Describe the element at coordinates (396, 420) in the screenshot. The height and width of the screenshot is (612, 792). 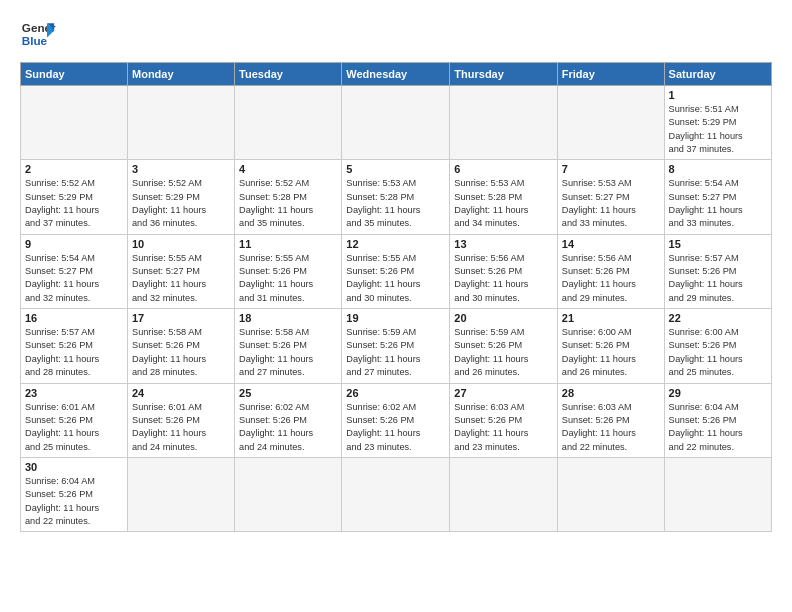
I see `week-row-4: 23Sunrise: 6:01 AM Sunset: 5:26 PM Dayli…` at that location.